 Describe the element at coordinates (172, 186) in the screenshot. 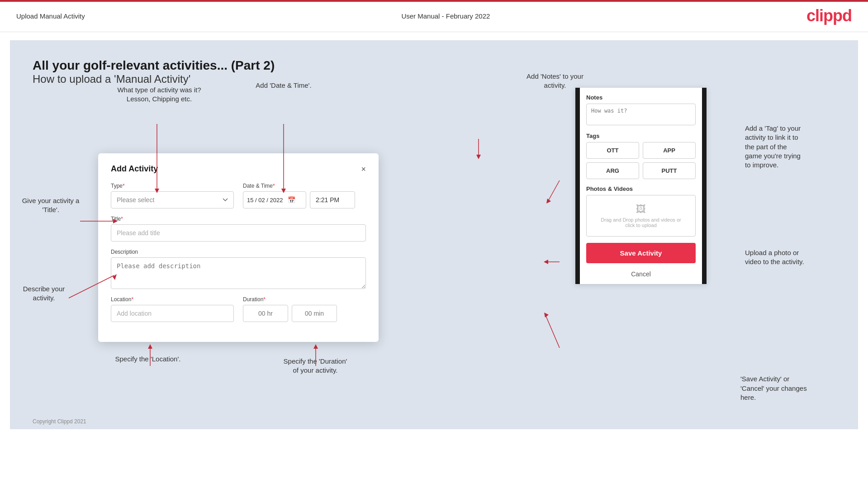

I see `type-label: Type*` at that location.